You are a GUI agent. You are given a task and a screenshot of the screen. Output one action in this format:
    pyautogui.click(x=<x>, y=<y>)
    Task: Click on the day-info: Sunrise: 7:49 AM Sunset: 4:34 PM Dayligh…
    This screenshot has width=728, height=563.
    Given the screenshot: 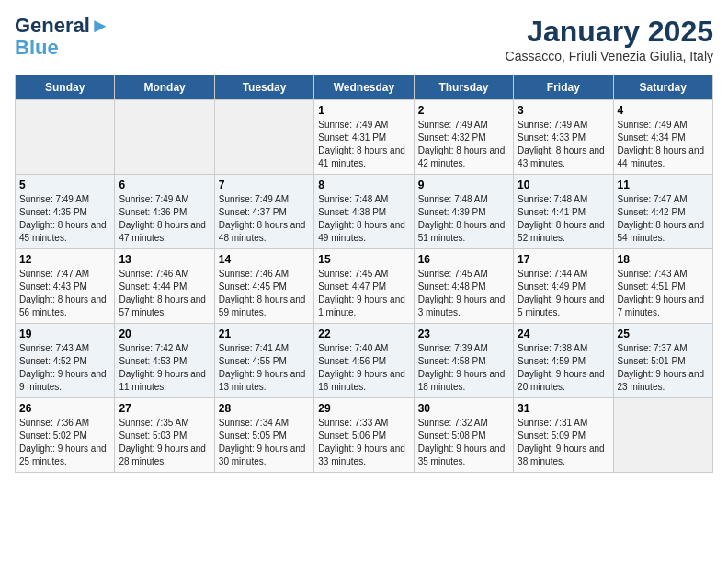 What is the action you would take?
    pyautogui.click(x=664, y=144)
    